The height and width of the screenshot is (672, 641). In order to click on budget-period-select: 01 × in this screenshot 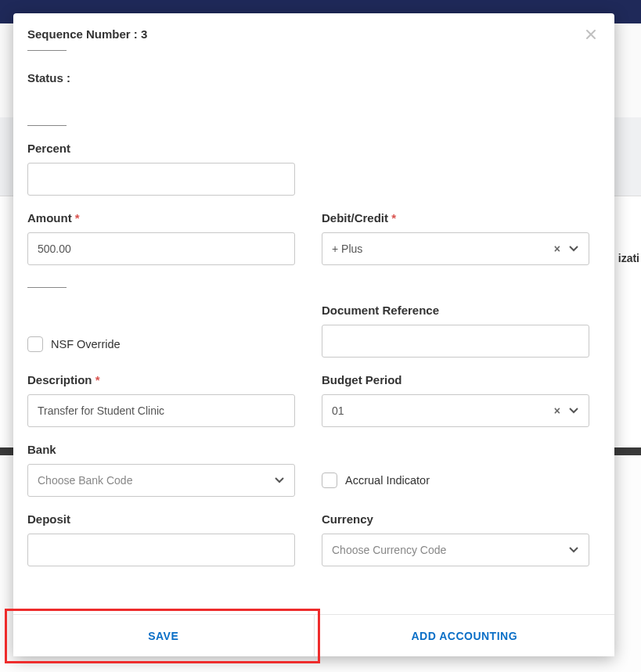, I will do `click(456, 411)`.